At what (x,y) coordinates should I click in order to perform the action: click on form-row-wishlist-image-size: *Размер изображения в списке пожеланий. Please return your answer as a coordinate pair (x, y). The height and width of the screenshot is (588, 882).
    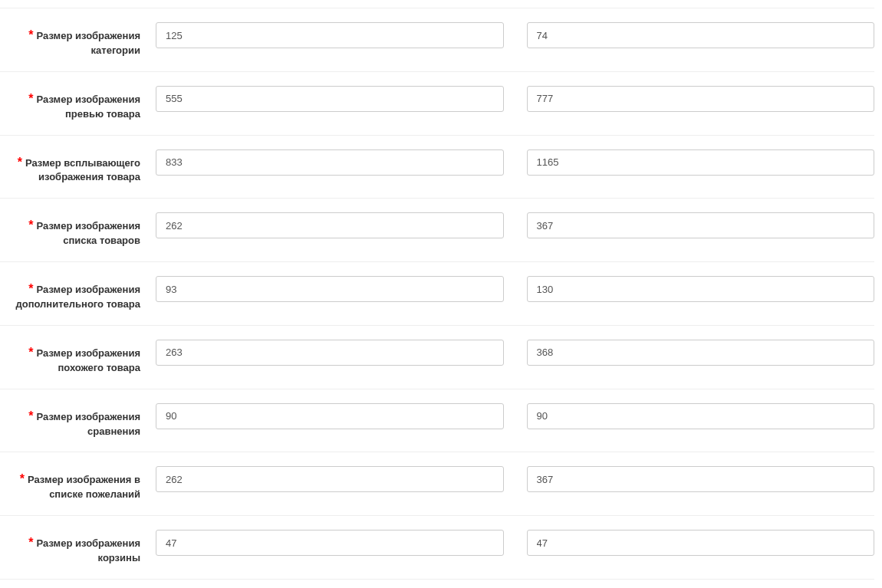
    Looking at the image, I should click on (437, 485).